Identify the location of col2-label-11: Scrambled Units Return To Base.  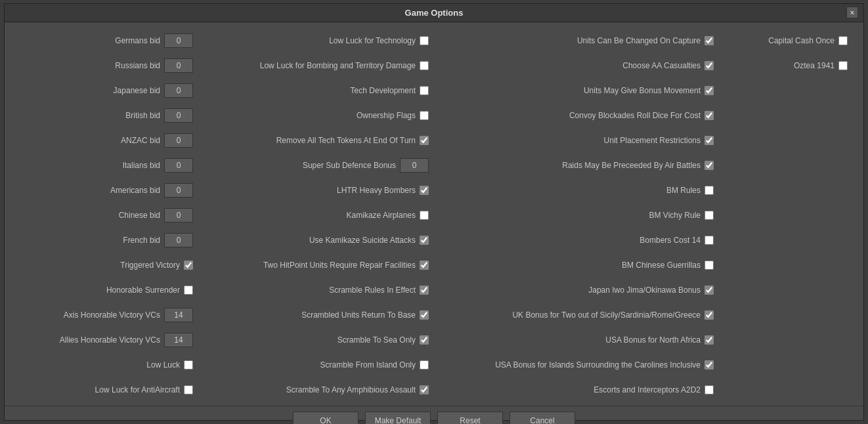
(310, 315).